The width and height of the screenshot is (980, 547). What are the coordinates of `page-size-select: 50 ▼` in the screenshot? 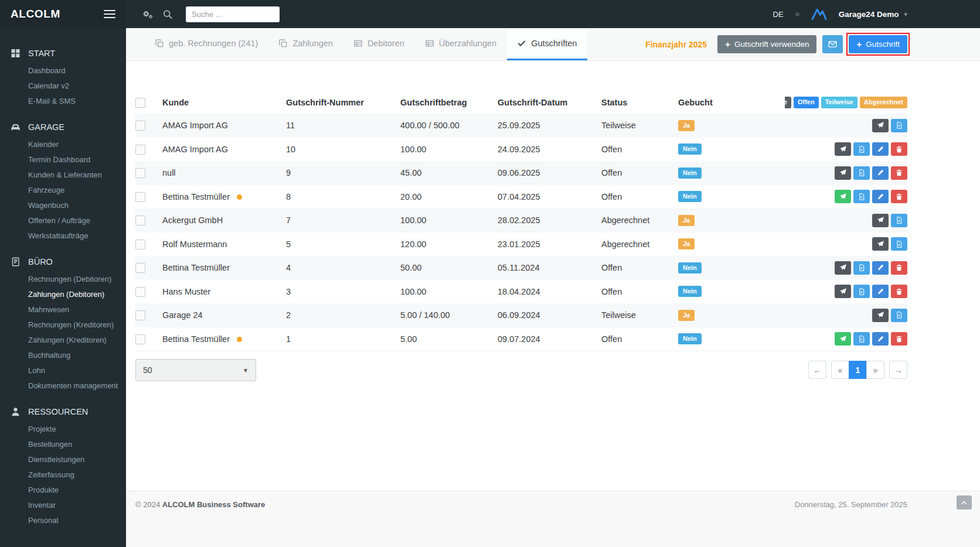 It's located at (196, 370).